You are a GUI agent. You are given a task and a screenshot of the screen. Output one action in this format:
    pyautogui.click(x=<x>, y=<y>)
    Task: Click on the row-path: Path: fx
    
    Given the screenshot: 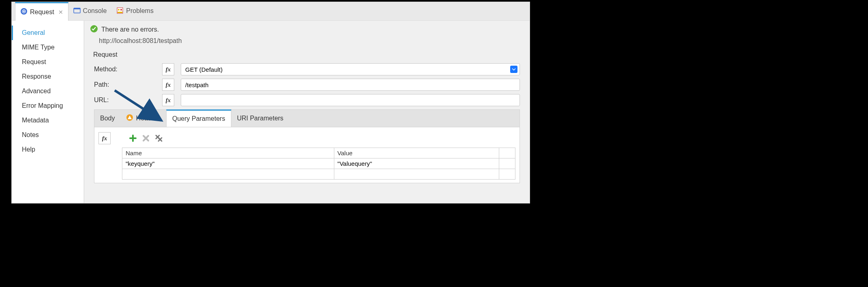 What is the action you would take?
    pyautogui.click(x=307, y=85)
    